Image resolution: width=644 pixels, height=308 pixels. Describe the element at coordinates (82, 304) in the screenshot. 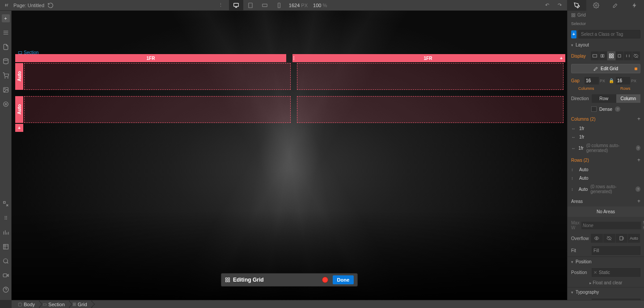

I see `breadcrumb-grid-label: Grid` at that location.